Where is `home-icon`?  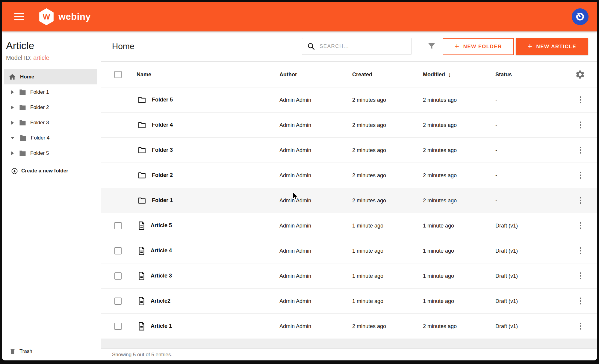
home-icon is located at coordinates (12, 77).